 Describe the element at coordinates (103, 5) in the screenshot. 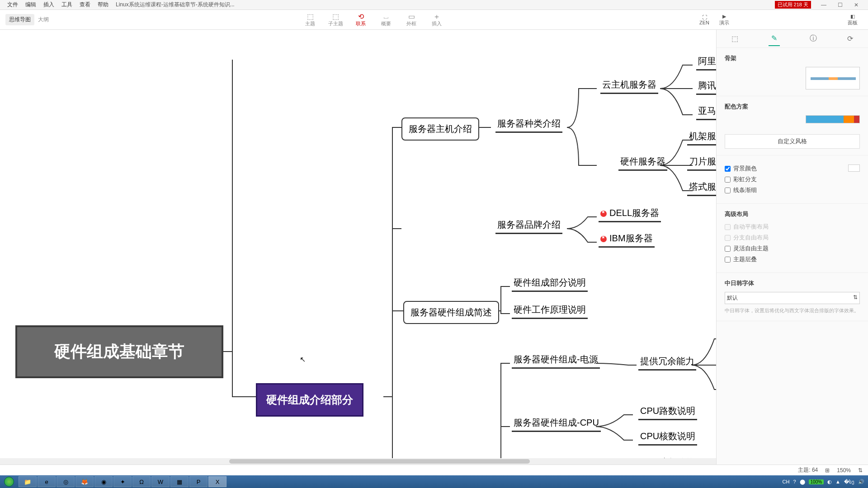

I see `menu-help: 帮助` at that location.